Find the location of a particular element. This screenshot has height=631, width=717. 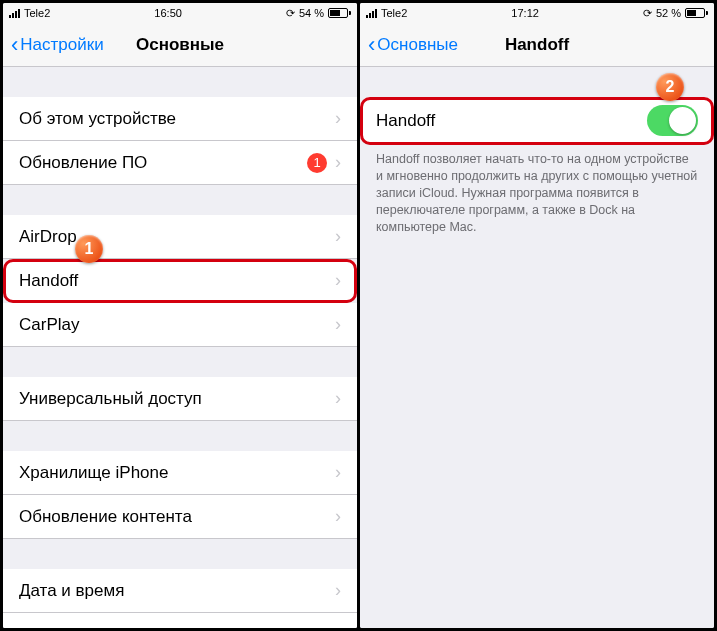

row-label: Дата и время is located at coordinates (177, 591).